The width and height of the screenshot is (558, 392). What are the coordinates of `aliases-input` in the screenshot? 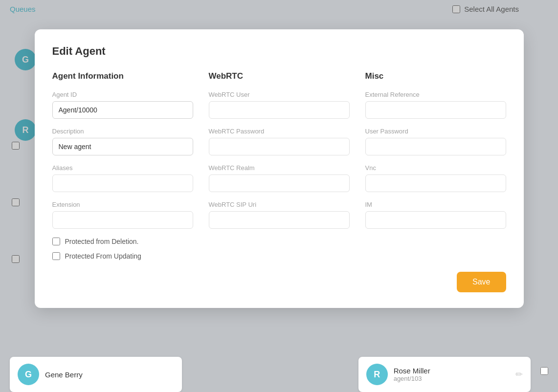 It's located at (123, 183).